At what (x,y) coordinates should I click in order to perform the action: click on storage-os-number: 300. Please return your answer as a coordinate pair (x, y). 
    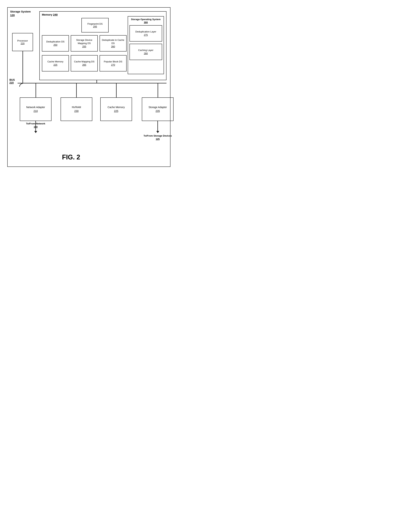
    Looking at the image, I should click on (146, 22).